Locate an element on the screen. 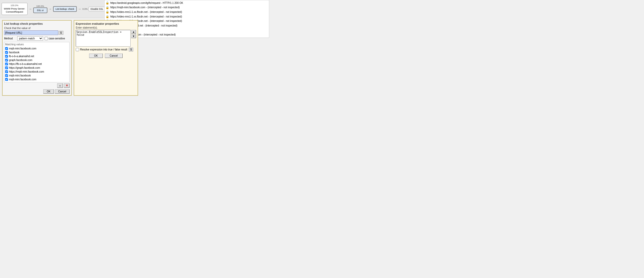  check-dollar-btn: $ is located at coordinates (61, 33).